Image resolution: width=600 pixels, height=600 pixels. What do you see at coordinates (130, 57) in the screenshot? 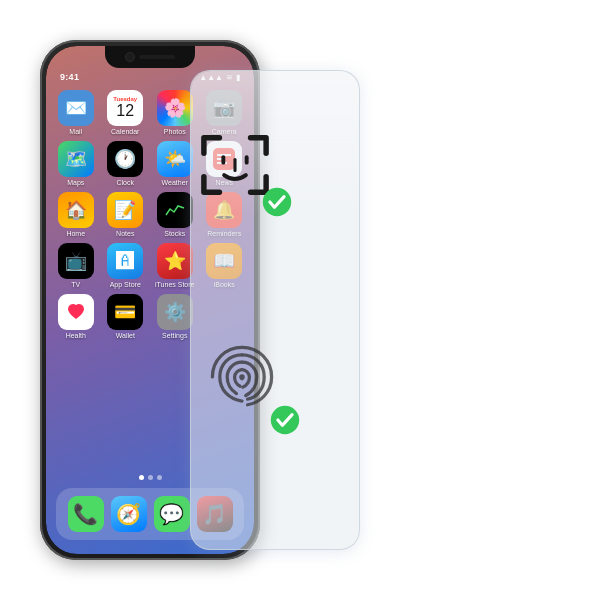
I see `front-camera-icon` at bounding box center [130, 57].